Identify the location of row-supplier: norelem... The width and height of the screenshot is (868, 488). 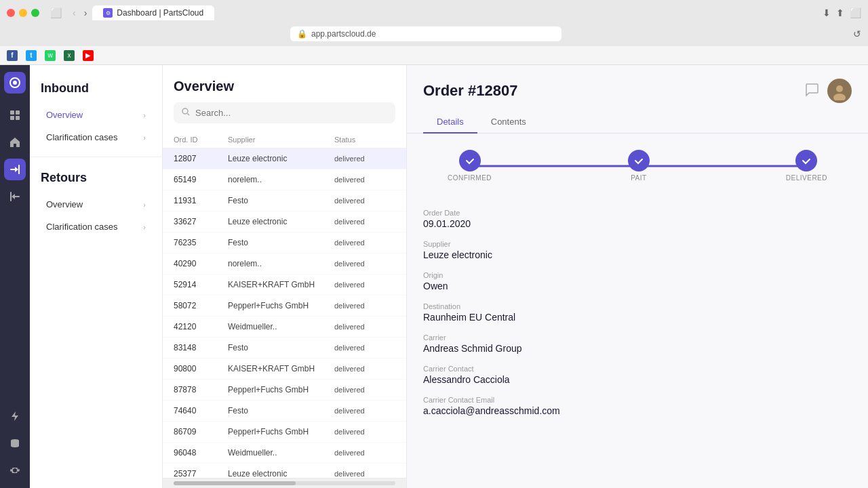
(281, 264).